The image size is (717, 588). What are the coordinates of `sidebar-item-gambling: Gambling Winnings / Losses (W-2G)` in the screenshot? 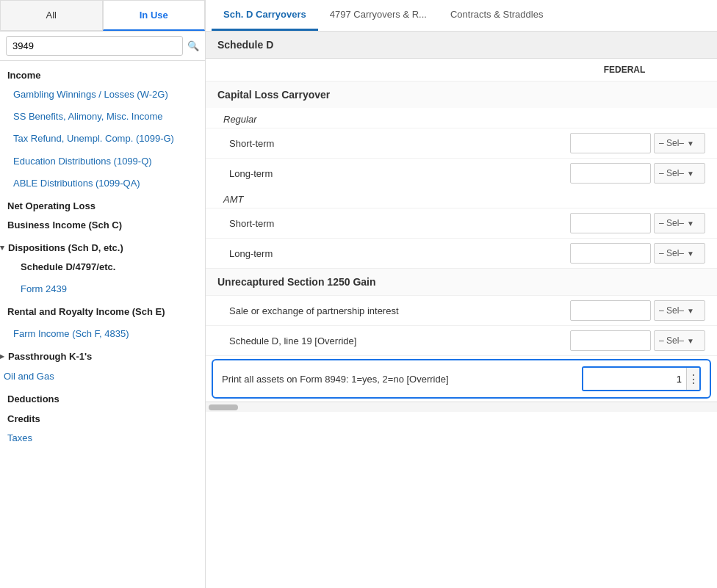 It's located at (103, 95).